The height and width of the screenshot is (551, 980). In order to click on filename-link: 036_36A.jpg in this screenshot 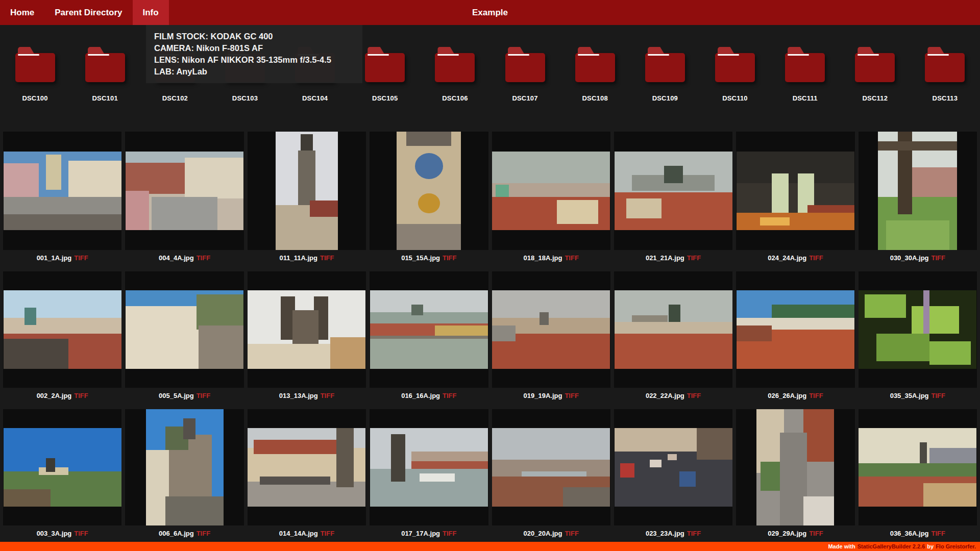, I will do `click(910, 534)`.